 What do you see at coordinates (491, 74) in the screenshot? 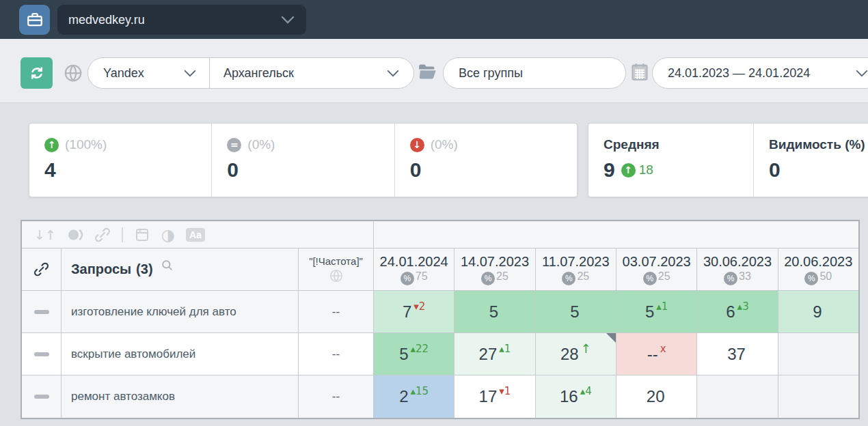
I see `groups-filter-value: Все группы` at bounding box center [491, 74].